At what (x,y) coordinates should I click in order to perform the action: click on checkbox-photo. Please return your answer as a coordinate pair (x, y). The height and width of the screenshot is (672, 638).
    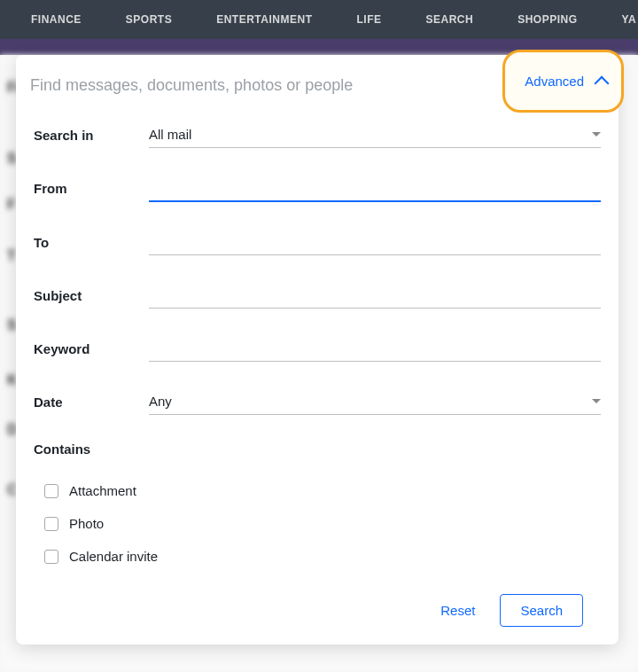
    Looking at the image, I should click on (51, 524).